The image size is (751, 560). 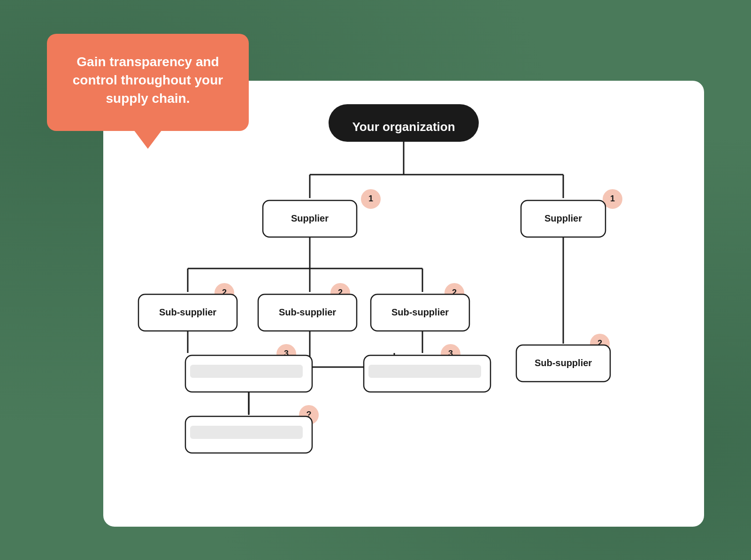 What do you see at coordinates (404, 126) in the screenshot?
I see `org-node-label: Your organization` at bounding box center [404, 126].